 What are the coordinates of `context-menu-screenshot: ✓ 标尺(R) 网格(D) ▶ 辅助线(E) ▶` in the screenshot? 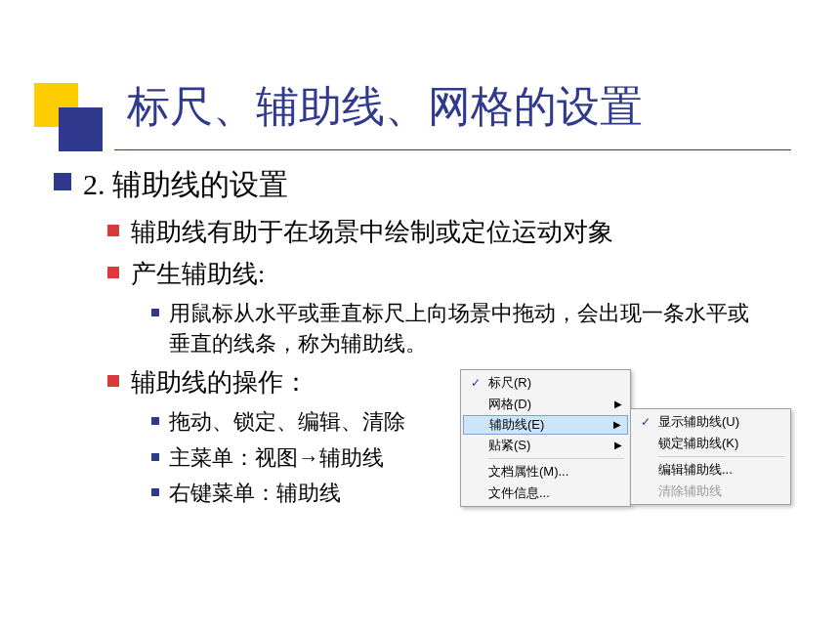 It's located at (625, 438).